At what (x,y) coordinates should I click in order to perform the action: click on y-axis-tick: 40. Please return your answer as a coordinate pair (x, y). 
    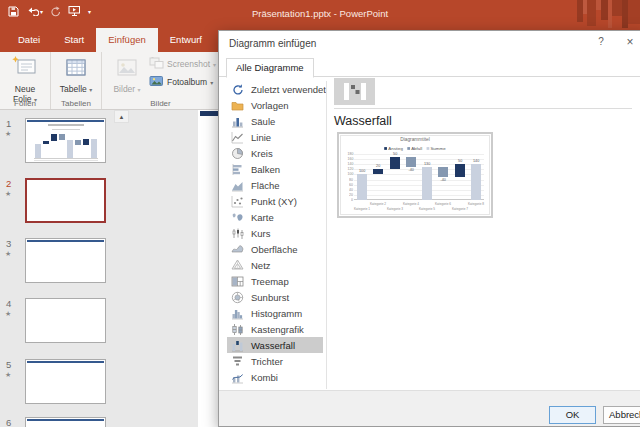
    Looking at the image, I should click on (351, 190).